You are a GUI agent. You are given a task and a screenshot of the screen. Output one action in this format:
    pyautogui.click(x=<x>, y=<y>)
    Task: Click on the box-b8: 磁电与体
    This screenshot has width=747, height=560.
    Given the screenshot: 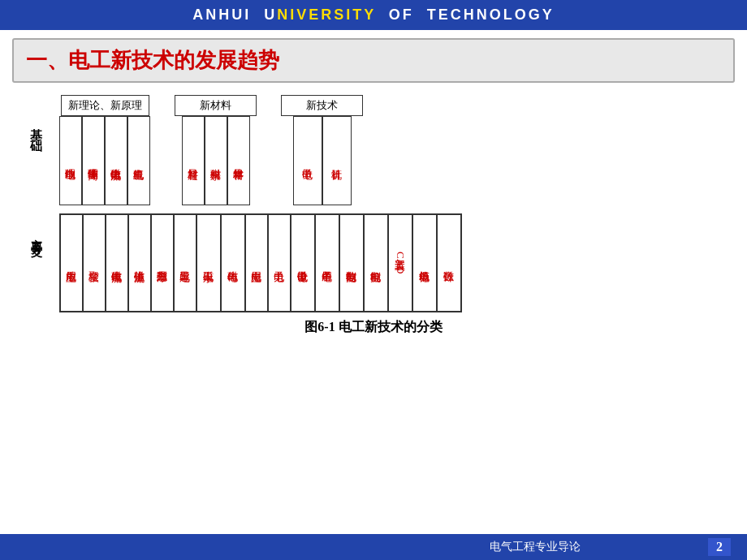 What is the action you would take?
    pyautogui.click(x=233, y=263)
    